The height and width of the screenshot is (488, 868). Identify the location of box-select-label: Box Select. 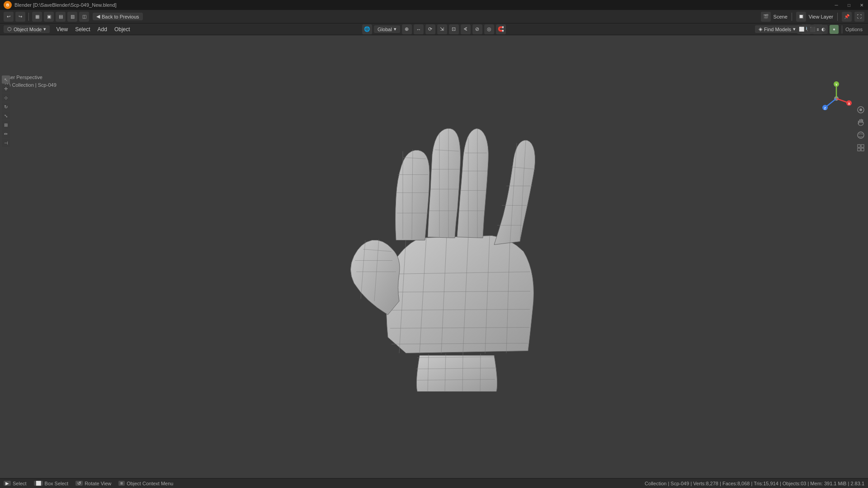
(57, 483).